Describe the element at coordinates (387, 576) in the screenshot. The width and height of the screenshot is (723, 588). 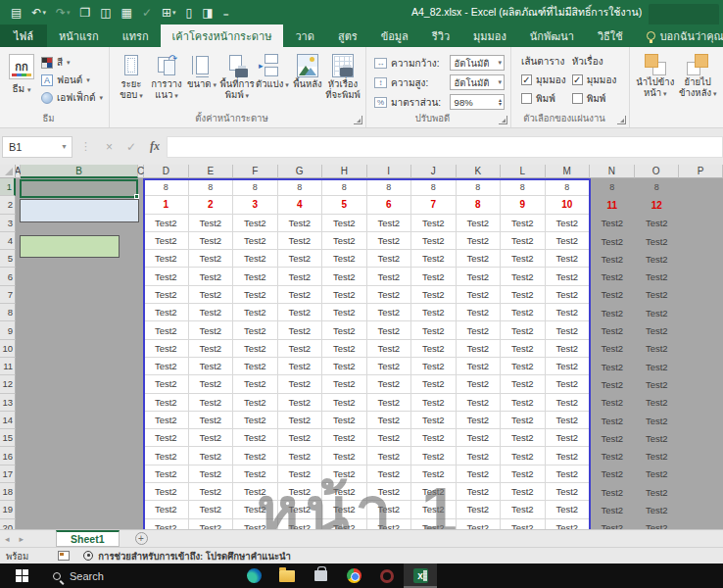
I see `taskbar-opera` at that location.